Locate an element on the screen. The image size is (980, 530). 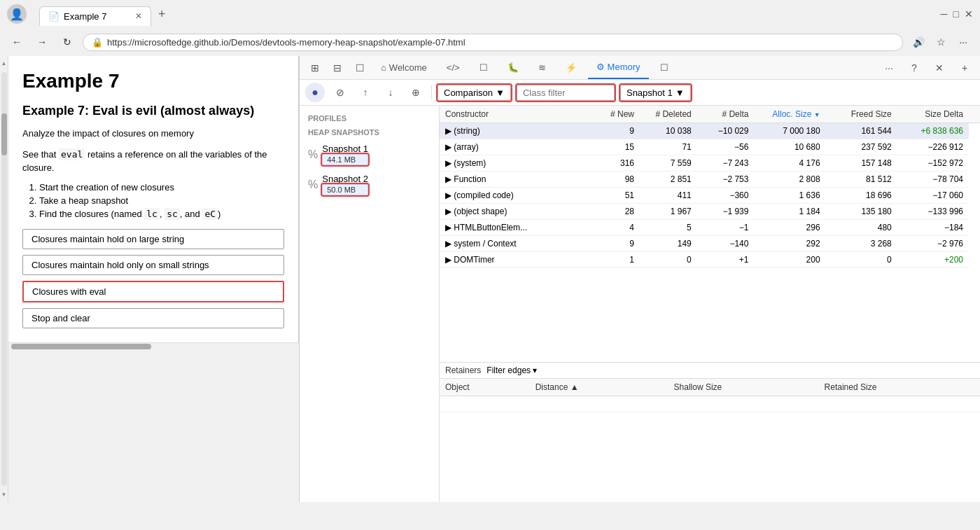
new-tab-button: + is located at coordinates (162, 14).